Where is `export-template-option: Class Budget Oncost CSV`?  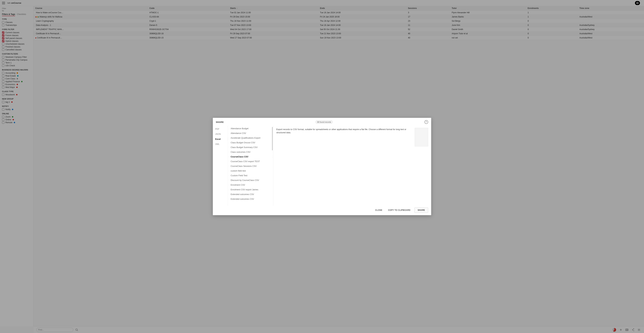
export-template-option: Class Budget Oncost CSV is located at coordinates (250, 143).